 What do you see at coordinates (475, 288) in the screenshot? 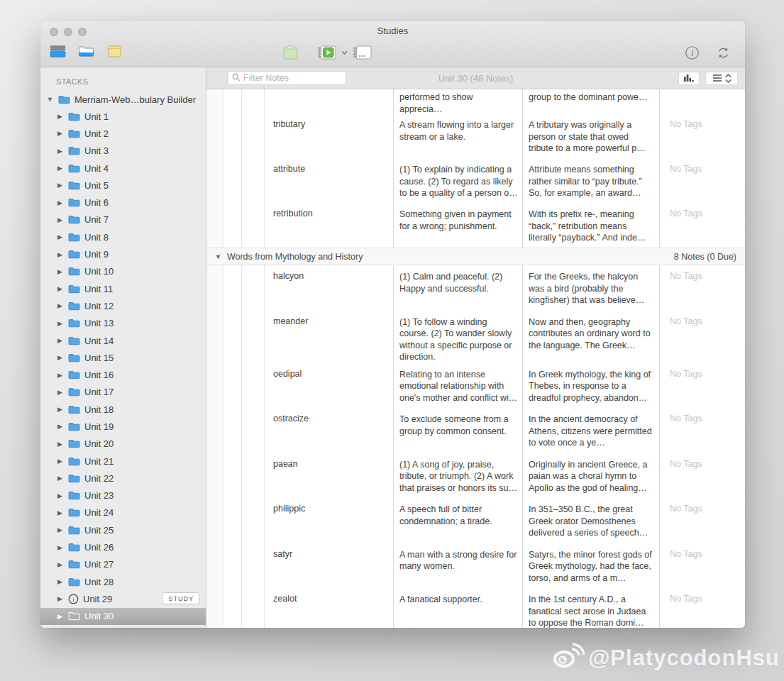
I see `note-row: halcyon (1) Calm and peaceful. (2) Happy…` at bounding box center [475, 288].